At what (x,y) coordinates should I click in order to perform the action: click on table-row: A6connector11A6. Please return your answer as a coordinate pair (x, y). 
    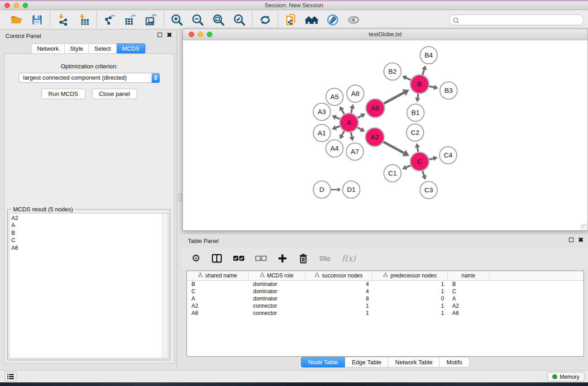
    Looking at the image, I should click on (385, 313).